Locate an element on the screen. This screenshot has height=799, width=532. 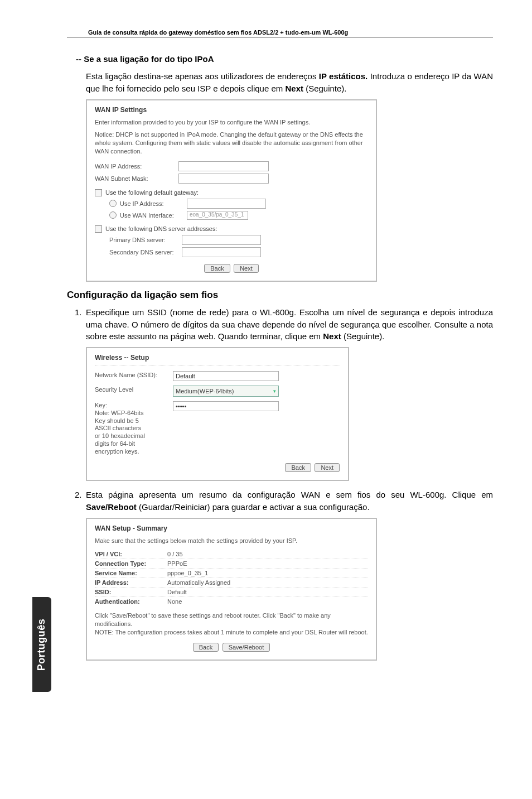
language-tab-label: Português is located at coordinates (42, 644).